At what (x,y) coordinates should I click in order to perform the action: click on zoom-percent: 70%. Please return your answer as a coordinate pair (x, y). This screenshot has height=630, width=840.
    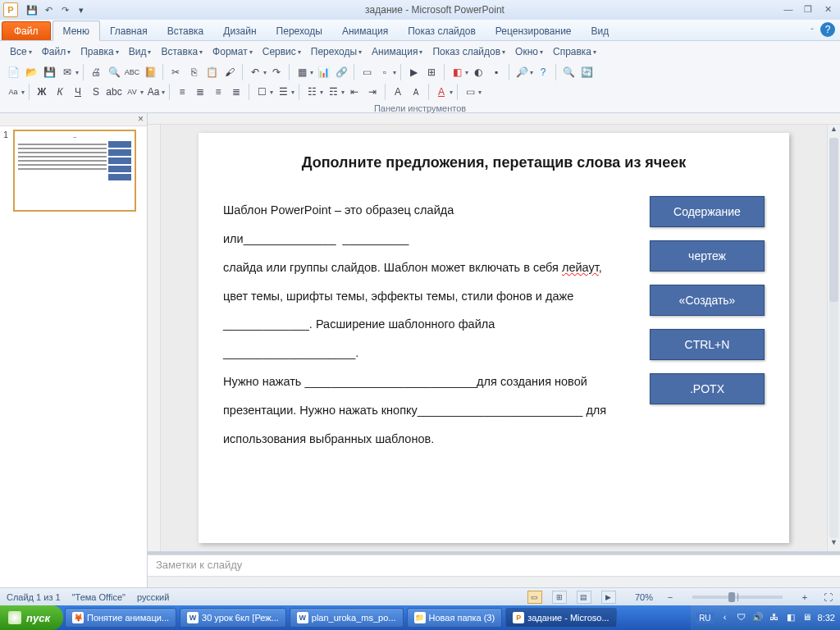
    Looking at the image, I should click on (644, 597).